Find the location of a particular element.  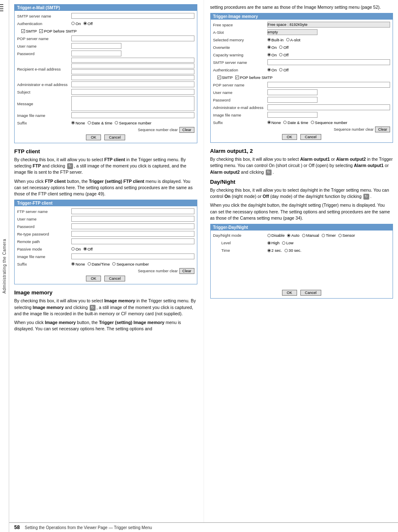

ftp-imgfile-input is located at coordinates (133, 256).